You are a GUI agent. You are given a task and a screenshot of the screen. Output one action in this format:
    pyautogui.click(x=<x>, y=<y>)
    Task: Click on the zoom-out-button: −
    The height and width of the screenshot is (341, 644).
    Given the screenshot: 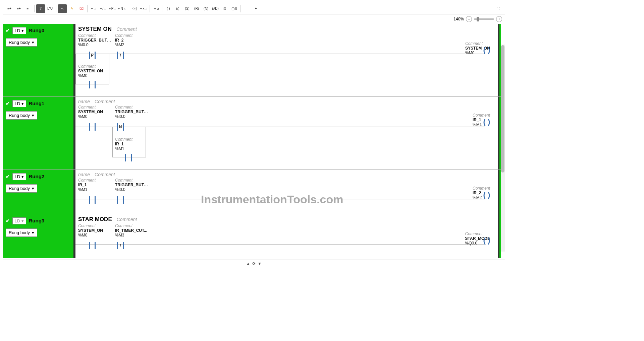 What is the action you would take?
    pyautogui.click(x=469, y=19)
    